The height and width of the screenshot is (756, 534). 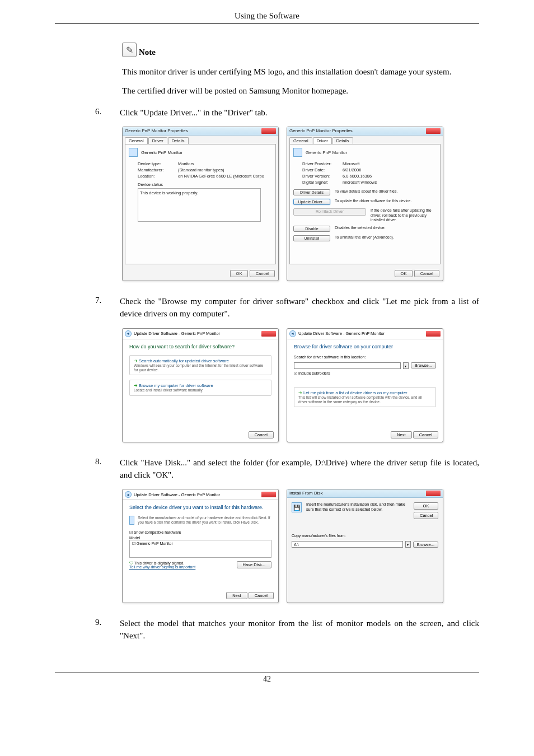 What do you see at coordinates (312, 193) in the screenshot?
I see `driver-details-button: Driver Details` at bounding box center [312, 193].